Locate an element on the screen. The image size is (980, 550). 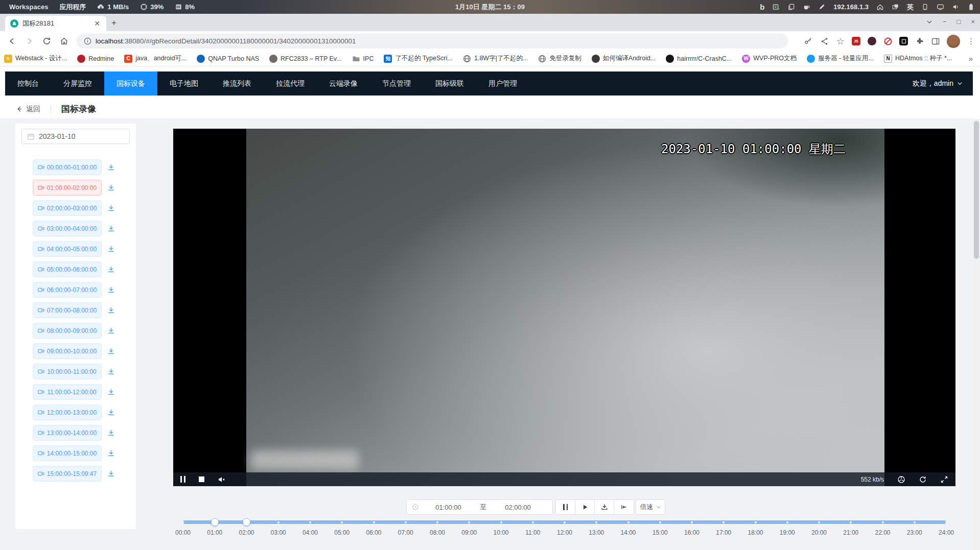
battery-icon is located at coordinates (971, 7).